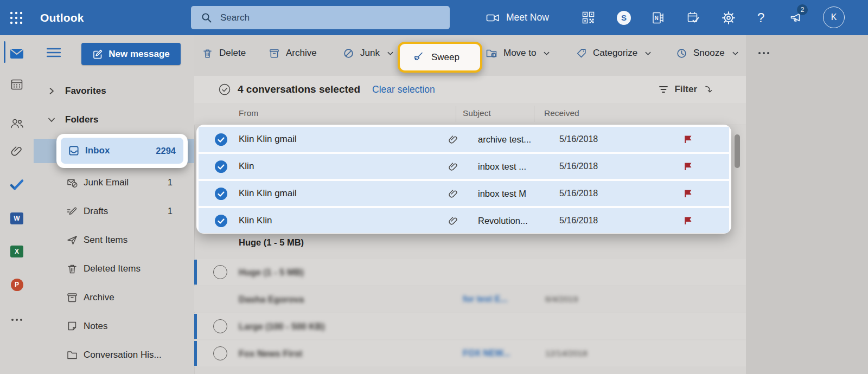 This screenshot has height=374, width=868. What do you see at coordinates (797, 17) in the screenshot?
I see `whats-new-megaphone-icon: 2` at bounding box center [797, 17].